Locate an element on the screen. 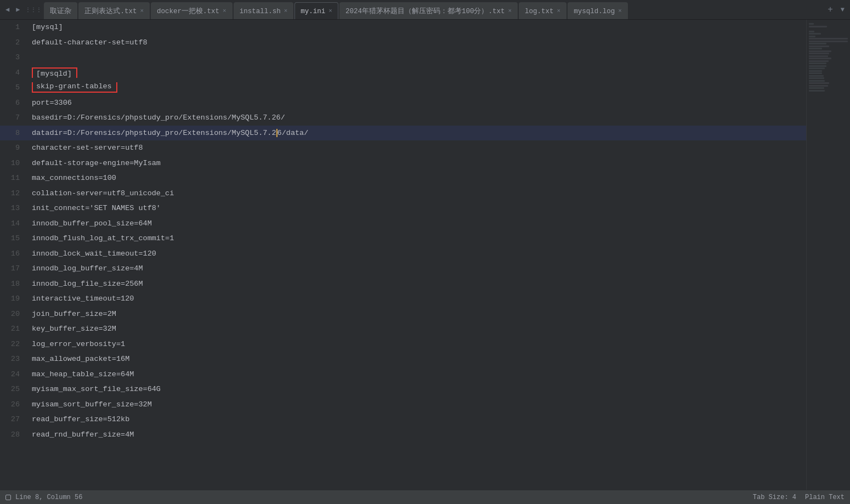  line-content-1: [mysql] is located at coordinates (417, 27).